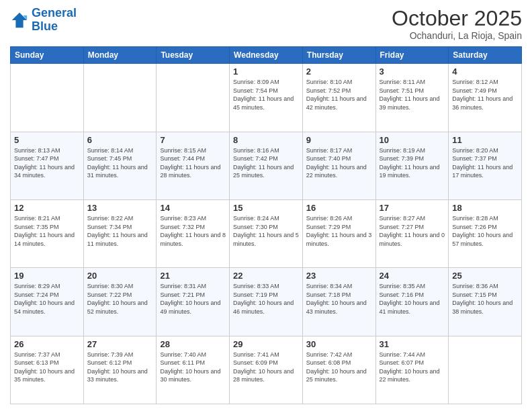 Image resolution: width=532 pixels, height=411 pixels. Describe the element at coordinates (120, 299) in the screenshot. I see `day-info: Sunrise: 8:30 AM Sunset: 7:22 PM Dayligh…` at that location.